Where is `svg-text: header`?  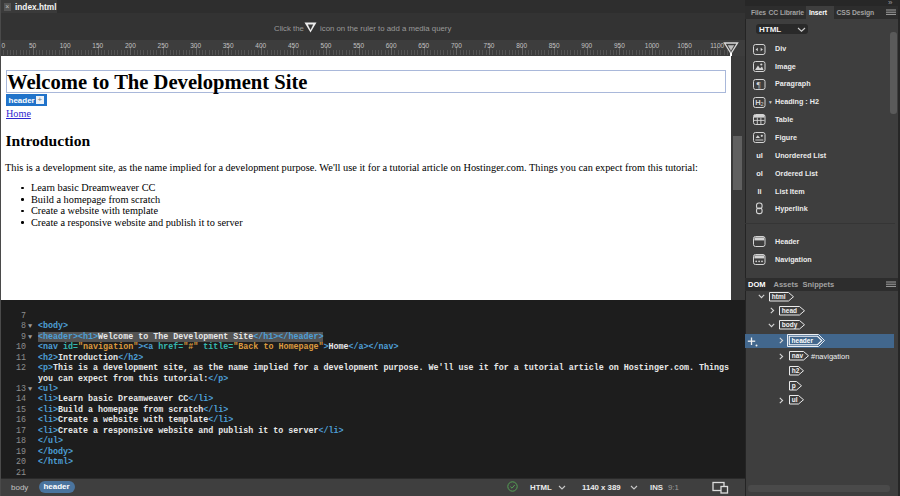
svg-text: header is located at coordinates (802, 340).